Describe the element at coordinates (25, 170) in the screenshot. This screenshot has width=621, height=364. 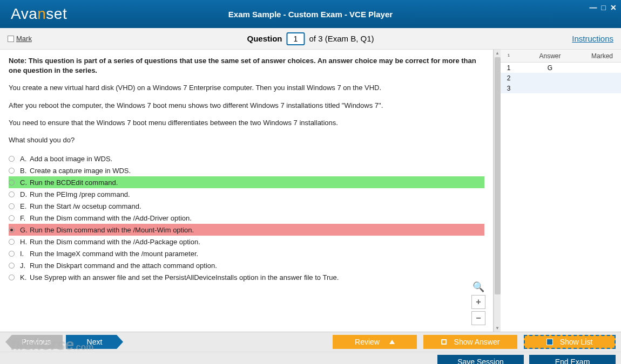
I see `choice-letter: B.` at that location.